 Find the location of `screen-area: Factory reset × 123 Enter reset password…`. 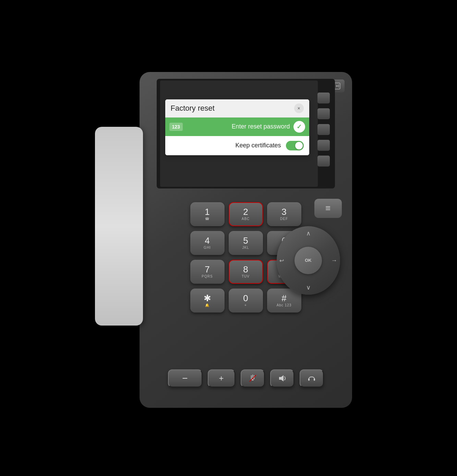

screen-area: Factory reset × 123 Enter reset password… is located at coordinates (246, 134).